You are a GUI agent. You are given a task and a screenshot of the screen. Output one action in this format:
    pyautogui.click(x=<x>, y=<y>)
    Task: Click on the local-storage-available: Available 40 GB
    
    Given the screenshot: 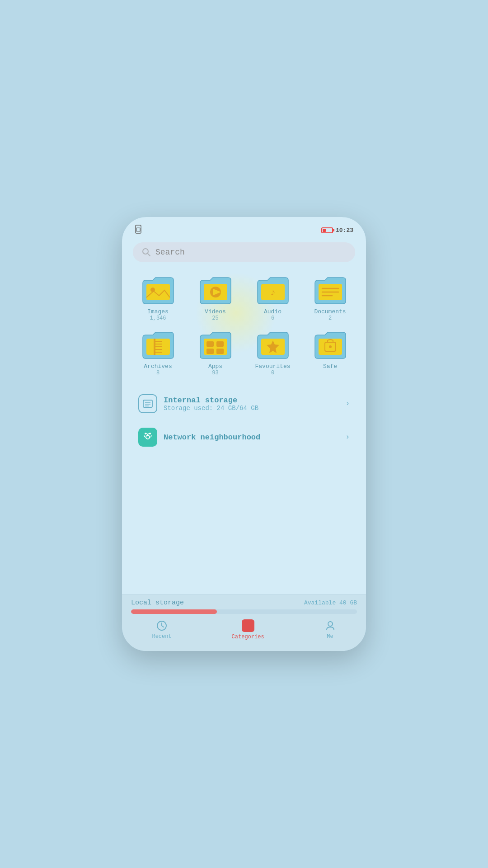 What is the action you would take?
    pyautogui.click(x=331, y=603)
    